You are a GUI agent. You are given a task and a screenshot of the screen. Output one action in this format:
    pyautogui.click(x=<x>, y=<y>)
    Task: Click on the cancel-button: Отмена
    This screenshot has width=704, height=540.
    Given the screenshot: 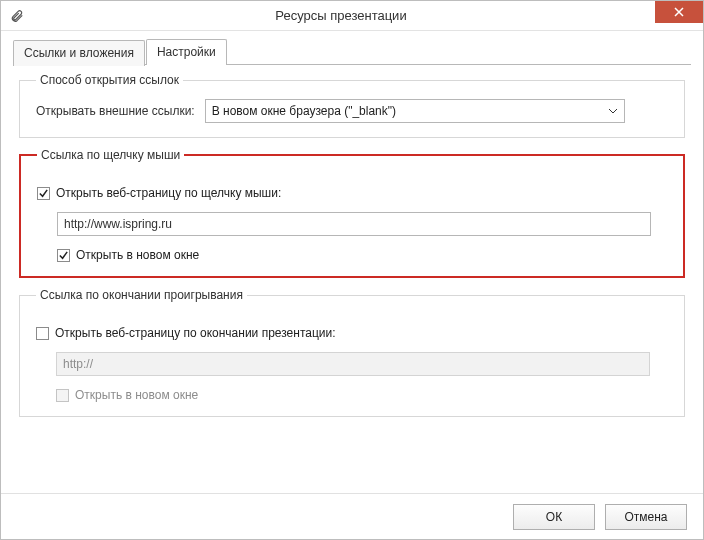 What is the action you would take?
    pyautogui.click(x=646, y=517)
    